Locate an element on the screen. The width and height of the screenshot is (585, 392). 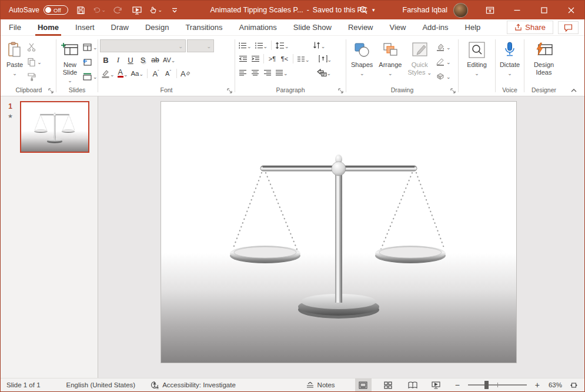
shape-fill-button is located at coordinates (443, 47).